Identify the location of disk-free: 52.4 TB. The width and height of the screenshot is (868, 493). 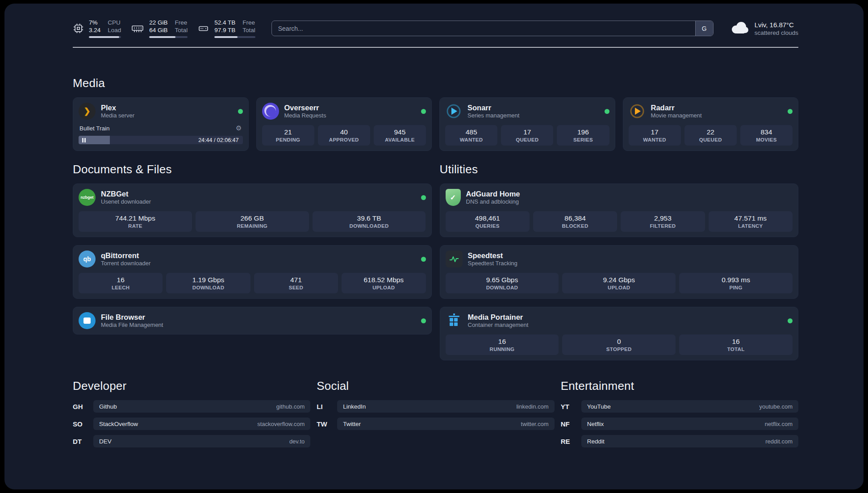
(225, 22).